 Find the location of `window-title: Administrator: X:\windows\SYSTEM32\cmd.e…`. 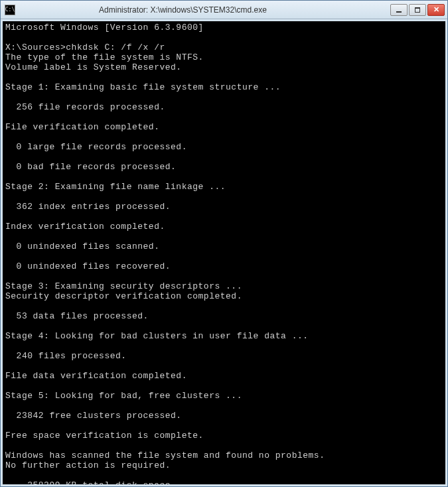

window-title: Administrator: X:\windows\SYSTEM32\cmd.e… is located at coordinates (195, 10).